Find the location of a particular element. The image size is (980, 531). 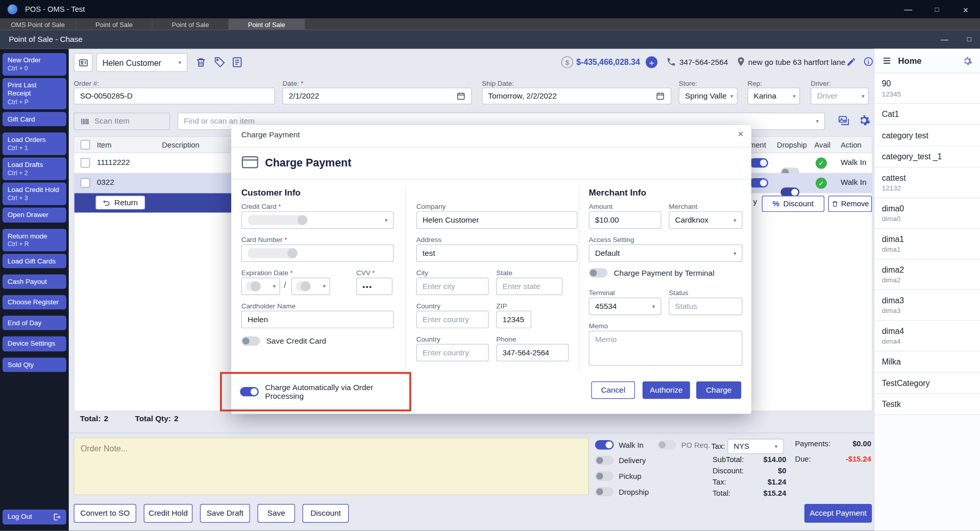

delete-customer-icon is located at coordinates (201, 62).